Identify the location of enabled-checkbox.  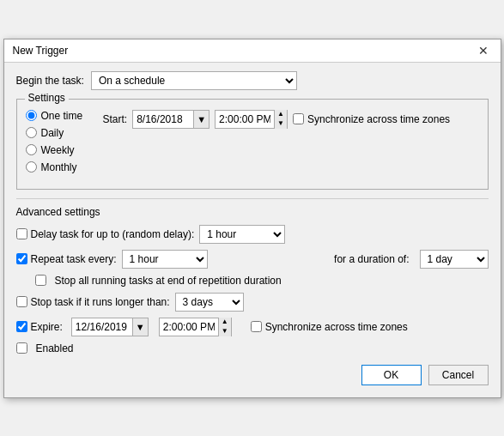
(22, 348).